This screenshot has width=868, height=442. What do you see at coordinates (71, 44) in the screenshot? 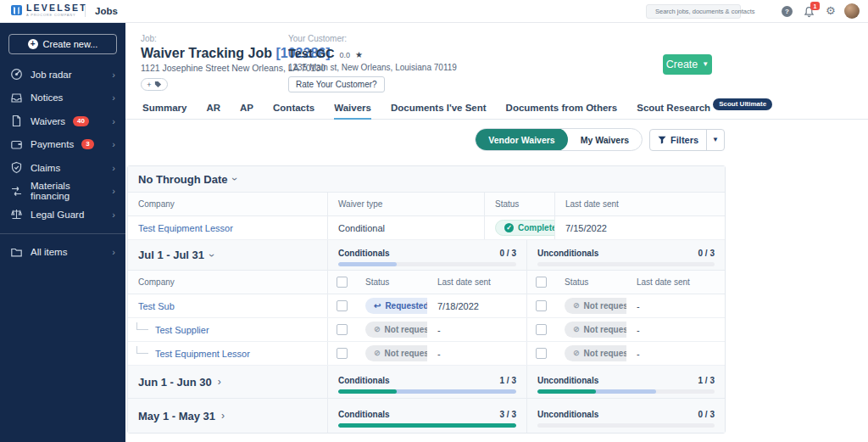
I see `create-new-label: Create new...` at bounding box center [71, 44].